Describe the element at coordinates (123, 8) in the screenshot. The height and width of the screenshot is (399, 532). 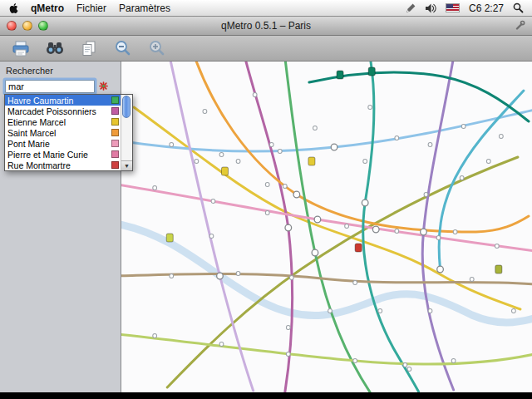
I see `menu-items: FichierParamètres` at that location.